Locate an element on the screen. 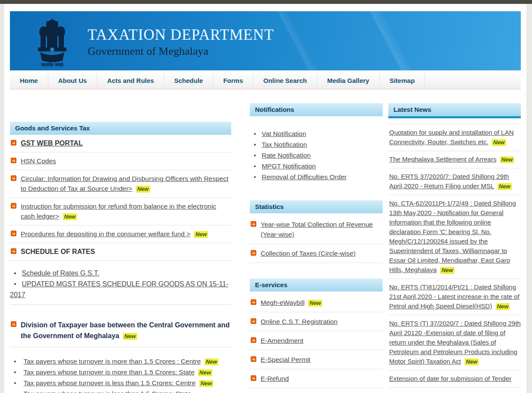 The height and width of the screenshot is (393, 532). gst-link-row: ➔ GST WEB PORTAL is located at coordinates (121, 143).